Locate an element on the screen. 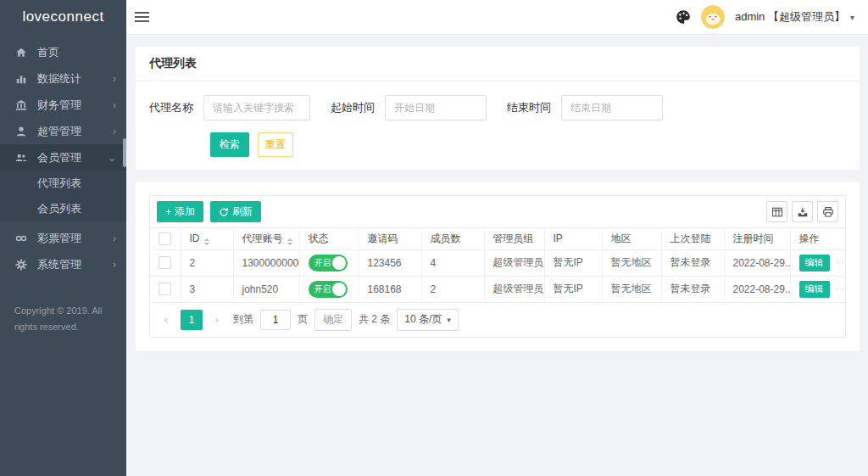 The height and width of the screenshot is (476, 868). cell-reg-time: 2022-08-29... is located at coordinates (757, 263).